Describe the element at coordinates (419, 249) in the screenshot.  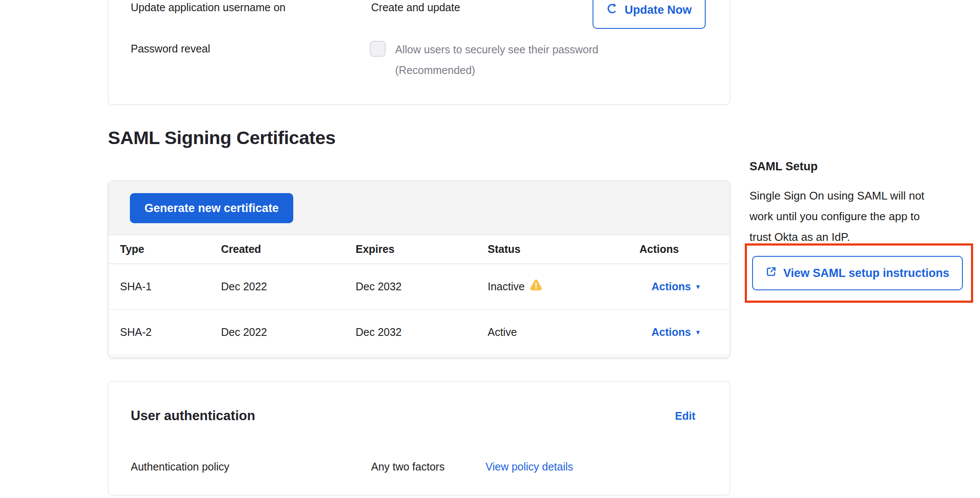
I see `table-header-row: Type Created Expires Status Actions` at that location.